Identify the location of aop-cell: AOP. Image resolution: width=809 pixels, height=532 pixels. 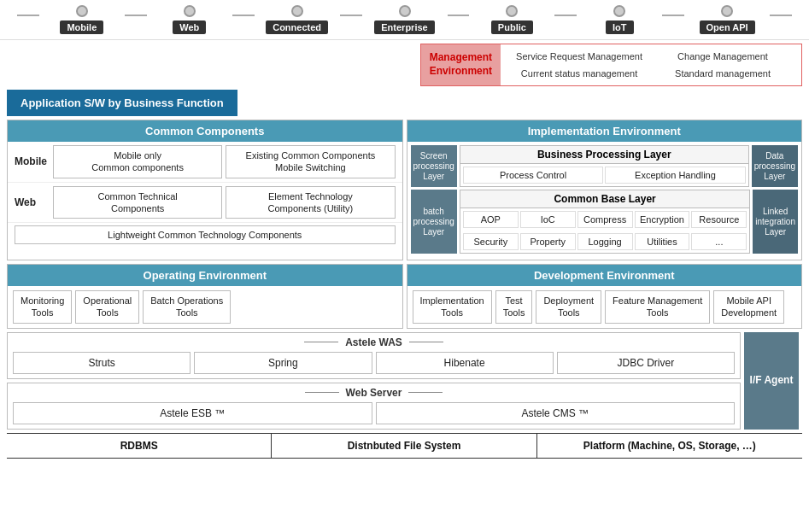
(490, 219).